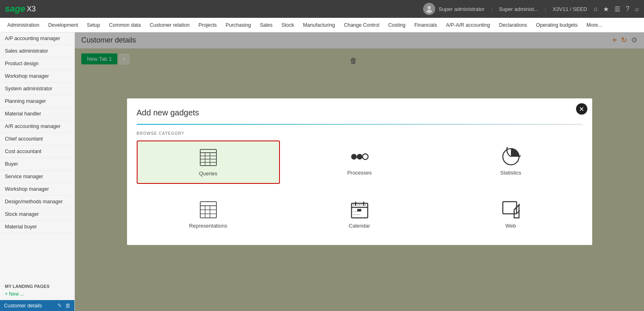  What do you see at coordinates (360, 134) in the screenshot?
I see `browse-category-label: BROWSE CATEGORY` at bounding box center [360, 134].